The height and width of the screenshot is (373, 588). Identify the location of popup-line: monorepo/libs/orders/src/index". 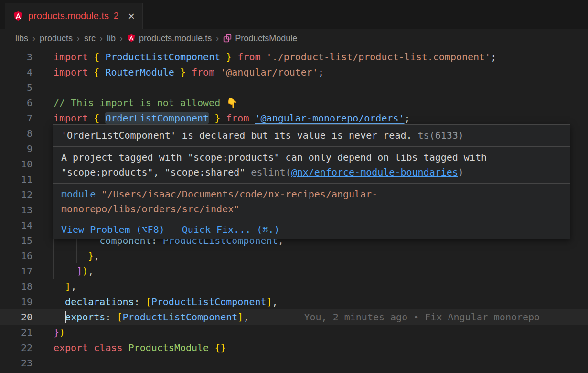
(311, 209).